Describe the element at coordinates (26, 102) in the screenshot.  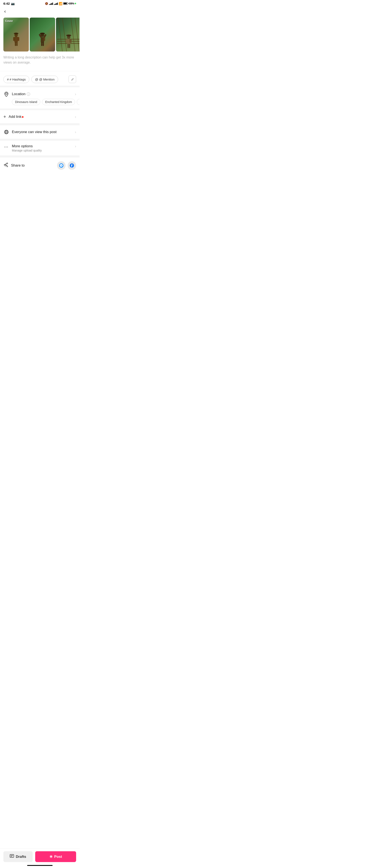
I see `location-tag-0: Dinosaurs Island` at that location.